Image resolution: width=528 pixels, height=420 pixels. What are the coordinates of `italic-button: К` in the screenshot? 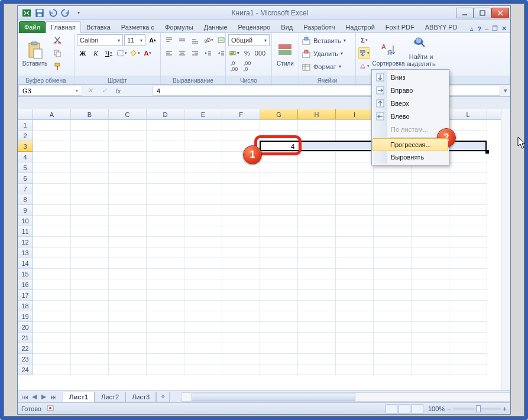 It's located at (96, 53).